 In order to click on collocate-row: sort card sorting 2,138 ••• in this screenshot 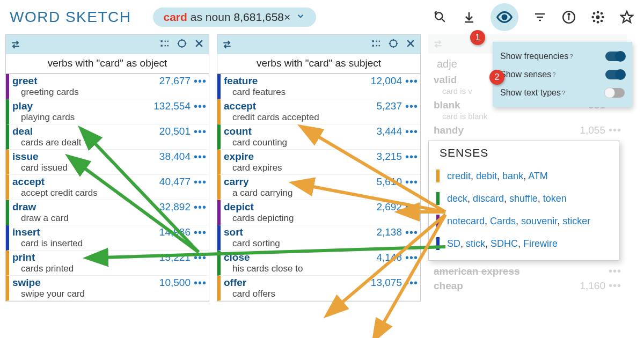, I will do `click(319, 238)`.